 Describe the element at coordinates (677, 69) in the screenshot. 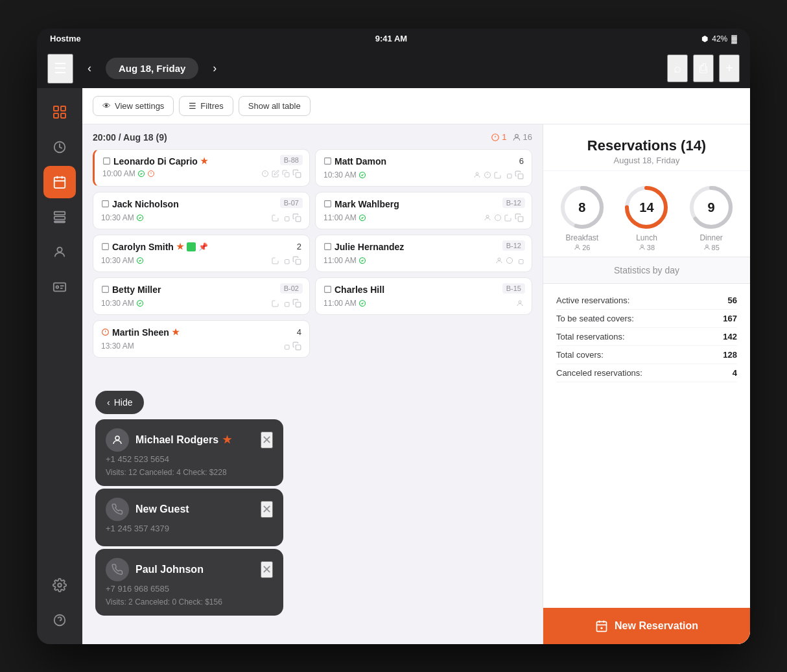

I see `search-button: ⌕` at that location.